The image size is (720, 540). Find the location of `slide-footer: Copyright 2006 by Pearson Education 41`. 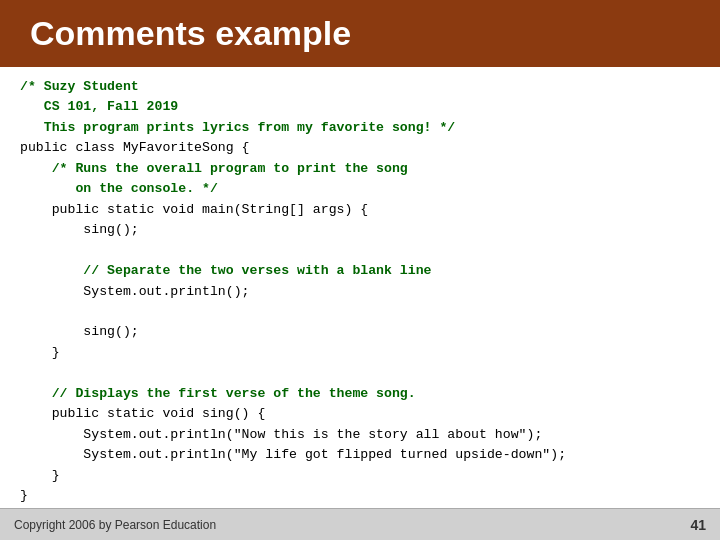

slide-footer: Copyright 2006 by Pearson Education 41 is located at coordinates (360, 524).